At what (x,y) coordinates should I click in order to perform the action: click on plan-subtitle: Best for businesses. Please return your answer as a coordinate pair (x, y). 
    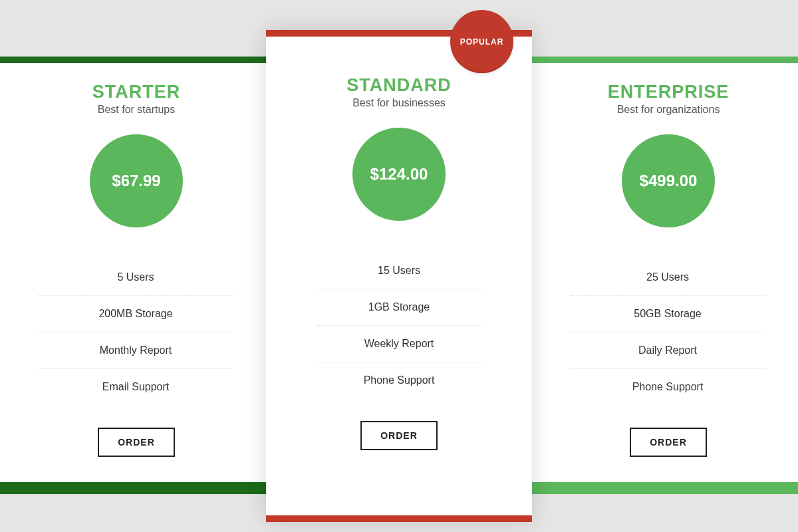
    Looking at the image, I should click on (399, 103).